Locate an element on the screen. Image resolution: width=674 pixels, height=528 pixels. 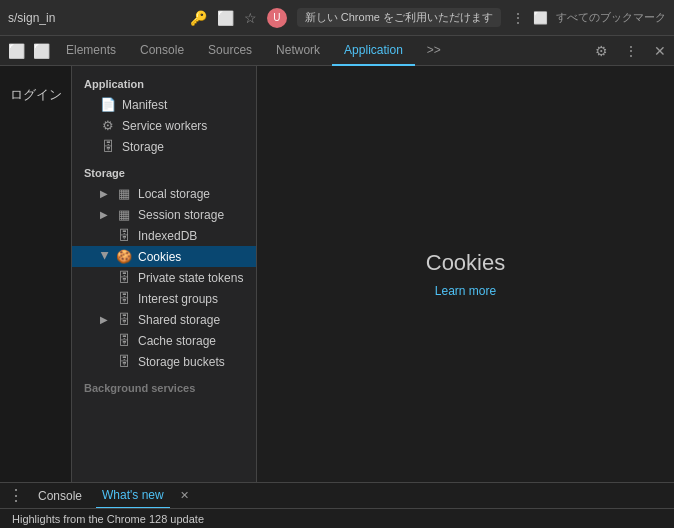
storage-main-icon: 🗄 is located at coordinates (108, 146).